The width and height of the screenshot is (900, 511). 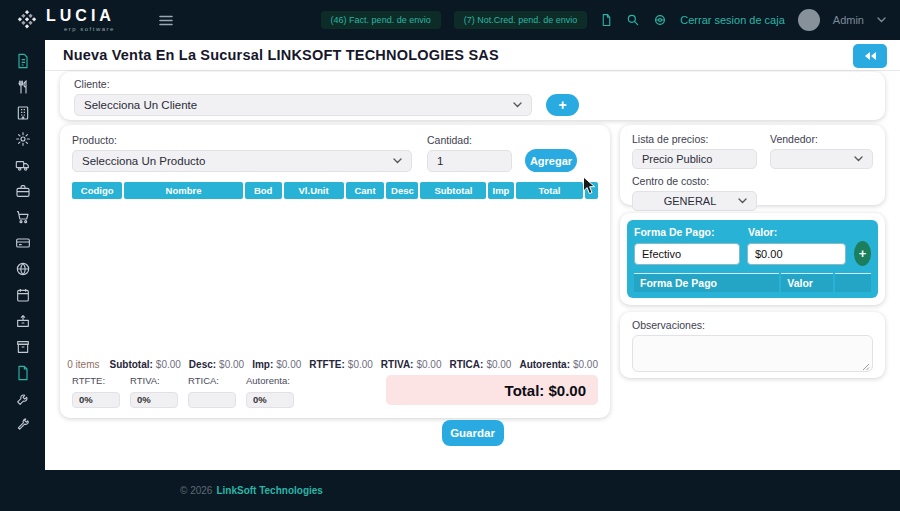 I want to click on cost-center-label: Centro de costo:, so click(x=694, y=181).